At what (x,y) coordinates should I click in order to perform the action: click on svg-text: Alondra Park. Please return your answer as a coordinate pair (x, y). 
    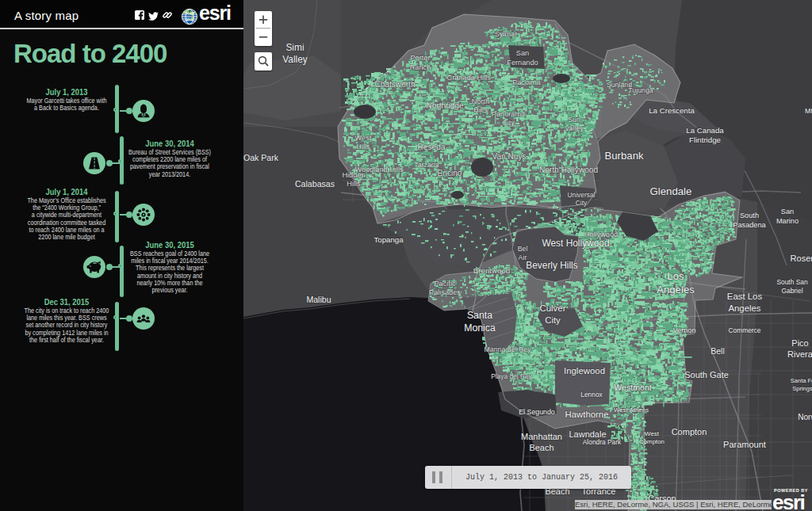
    Looking at the image, I should click on (603, 442).